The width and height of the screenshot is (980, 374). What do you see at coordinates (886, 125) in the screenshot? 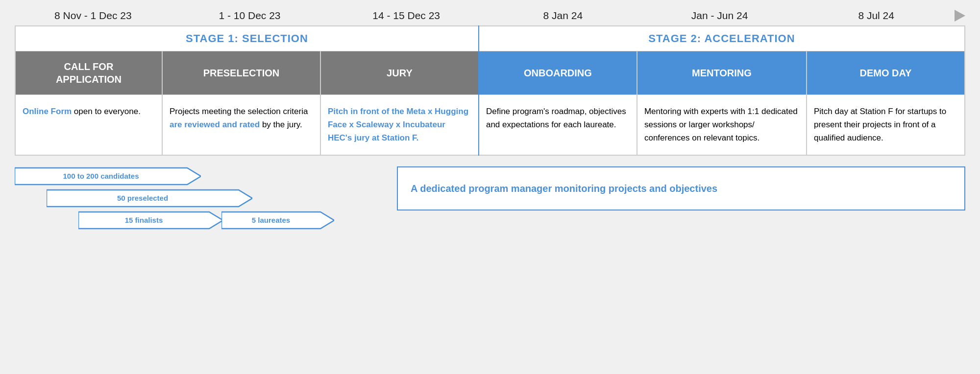
I see `desc-demoday: Pitch day at Station F for startups to p…` at bounding box center [886, 125].